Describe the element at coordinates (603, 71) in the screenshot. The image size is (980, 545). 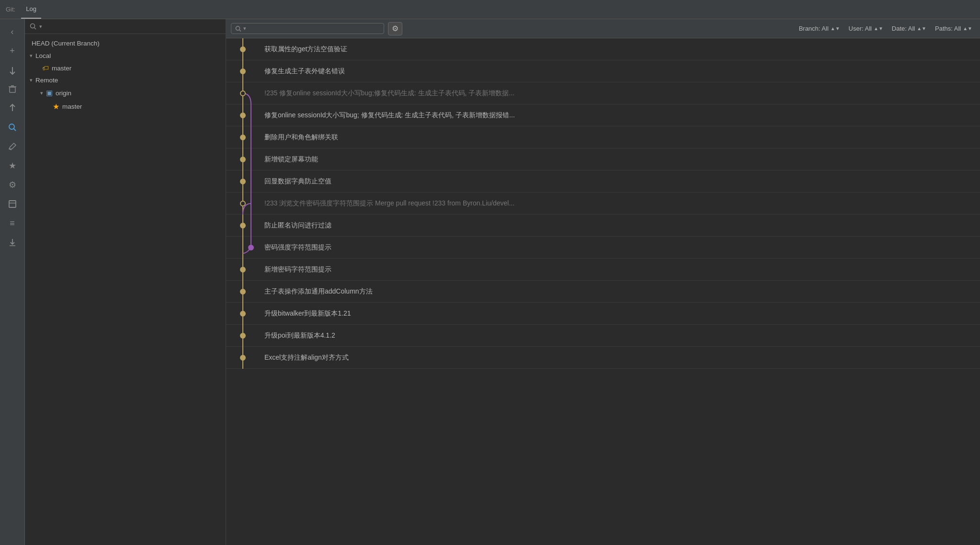
I see `commit-row: 修复生成主子表外键名错误` at that location.